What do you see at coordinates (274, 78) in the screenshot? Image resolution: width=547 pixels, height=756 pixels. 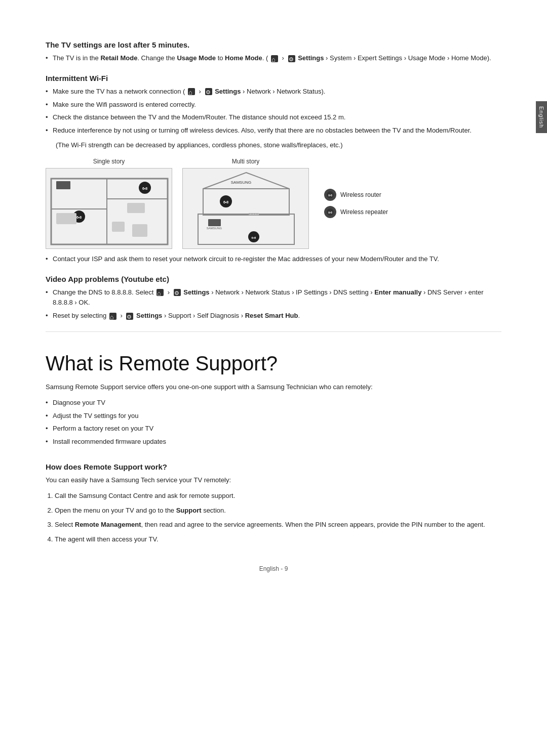 I see `wifi-title: Intermittent Wi-Fi` at bounding box center [274, 78].